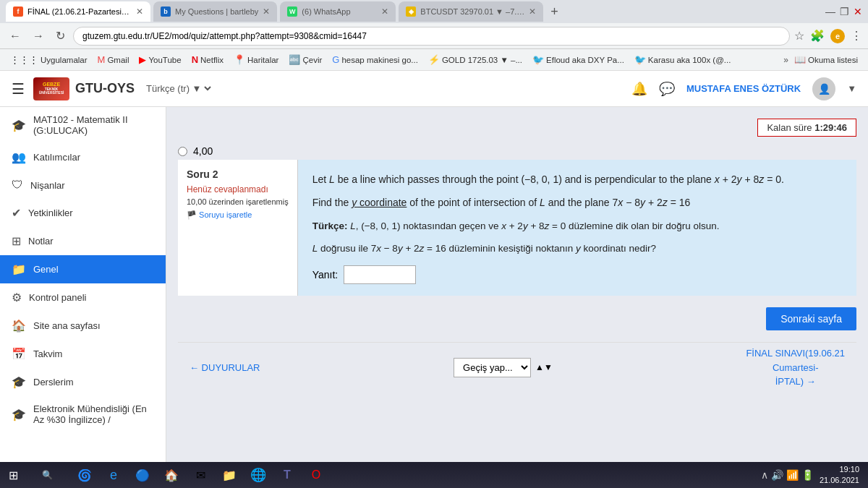 The width and height of the screenshot is (868, 488). What do you see at coordinates (225, 367) in the screenshot?
I see `duyurular-link: ← DUYURULAR` at bounding box center [225, 367].